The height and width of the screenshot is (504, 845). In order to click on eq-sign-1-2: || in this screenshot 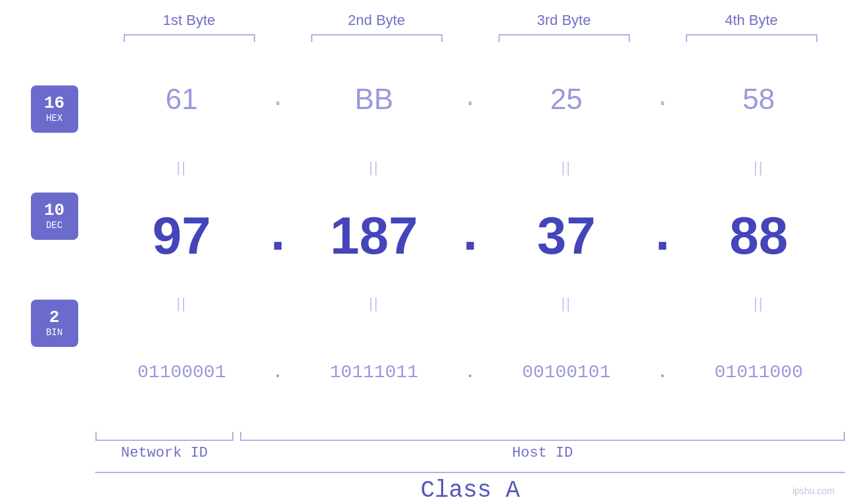, I will do `click(374, 168)`.